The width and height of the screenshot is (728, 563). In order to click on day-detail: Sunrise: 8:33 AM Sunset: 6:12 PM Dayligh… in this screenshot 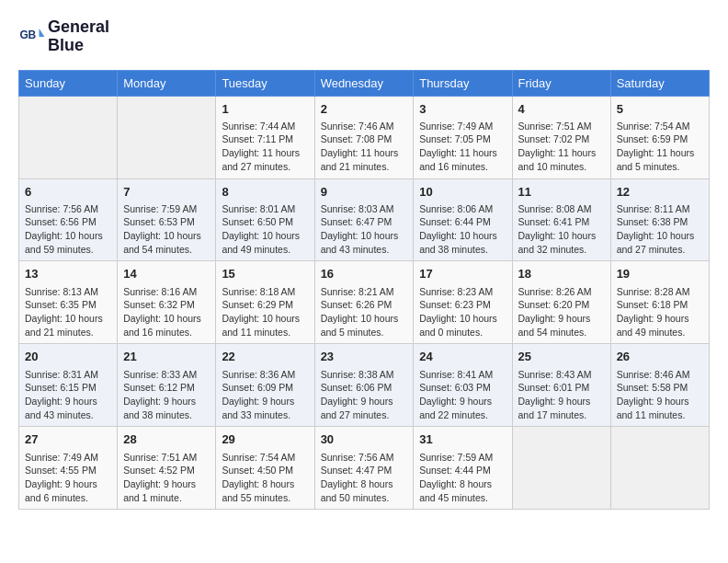, I will do `click(166, 396)`.